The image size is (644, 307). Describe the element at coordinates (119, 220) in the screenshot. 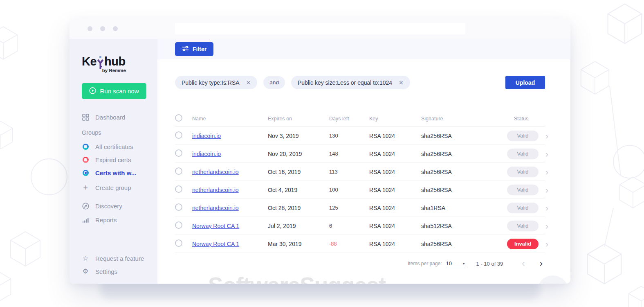

I see `sidebar-item-reports: Reports` at that location.